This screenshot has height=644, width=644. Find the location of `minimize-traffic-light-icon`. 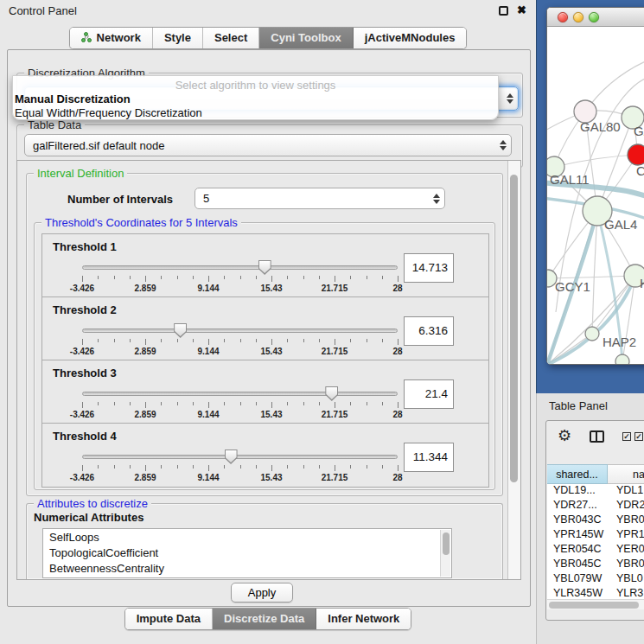

minimize-traffic-light-icon is located at coordinates (578, 17).